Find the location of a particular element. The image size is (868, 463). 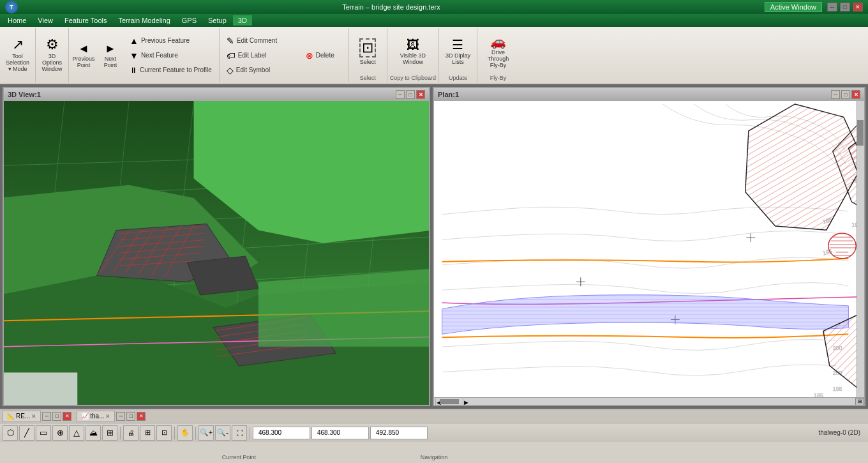

menu-home: Home is located at coordinates (17, 20).